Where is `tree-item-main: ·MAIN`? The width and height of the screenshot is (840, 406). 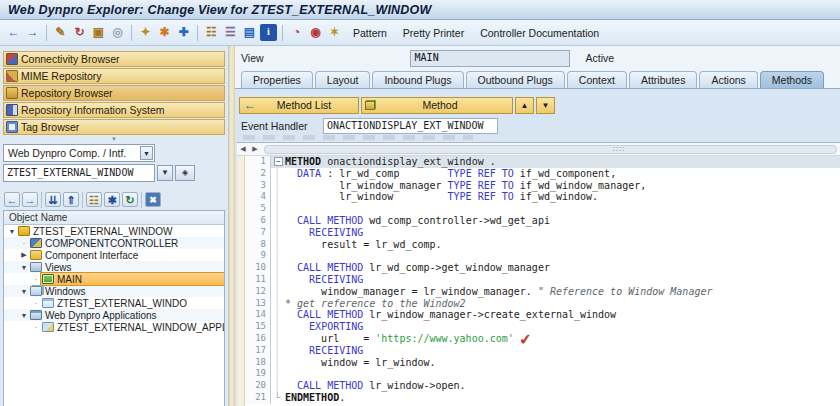
tree-item-main: ·MAIN is located at coordinates (114, 279).